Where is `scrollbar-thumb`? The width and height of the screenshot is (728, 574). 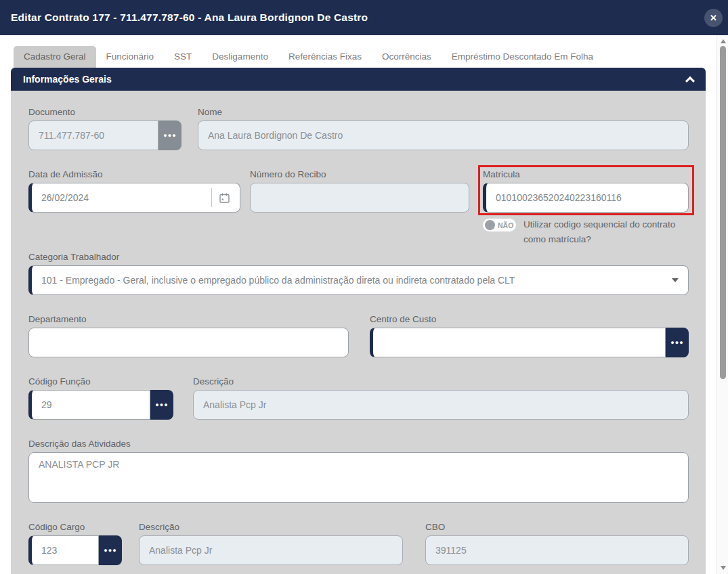
scrollbar-thumb is located at coordinates (723, 213).